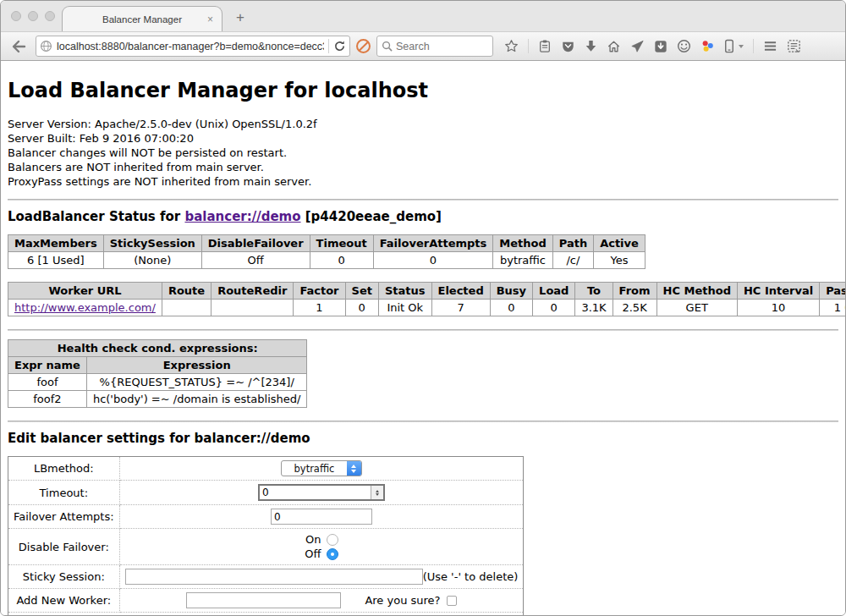 The image size is (846, 616). What do you see at coordinates (19, 47) in the screenshot?
I see `back-button` at bounding box center [19, 47].